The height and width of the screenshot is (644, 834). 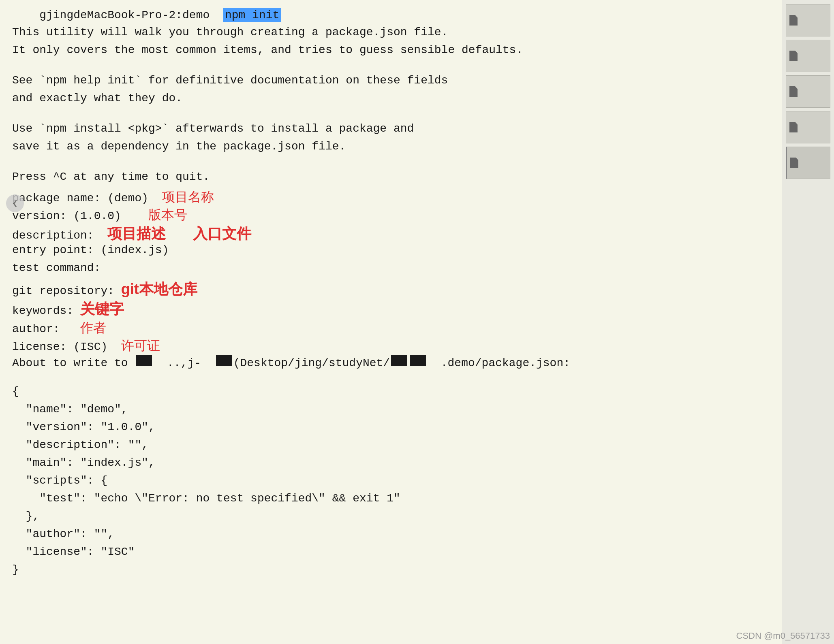 What do you see at coordinates (111, 177) in the screenshot?
I see `press-ctrl-c-text: Press ^C at any time to quit.` at bounding box center [111, 177].